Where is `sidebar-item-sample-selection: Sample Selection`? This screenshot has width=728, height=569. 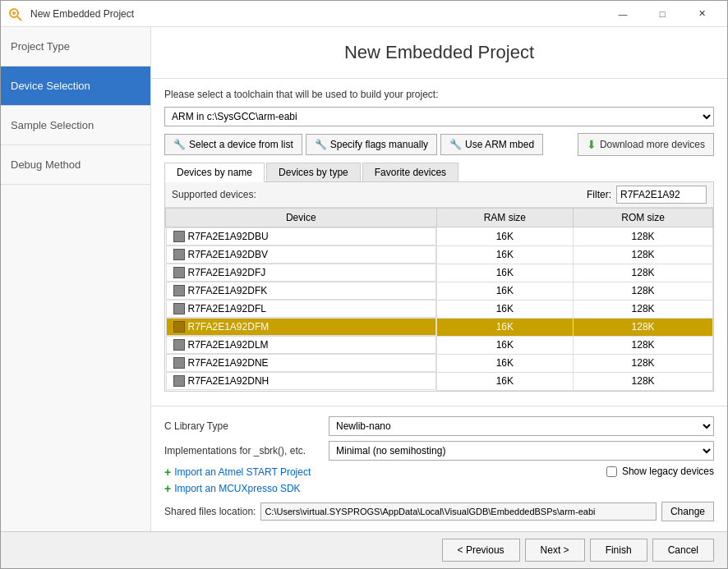 sidebar-item-sample-selection: Sample Selection is located at coordinates (76, 126).